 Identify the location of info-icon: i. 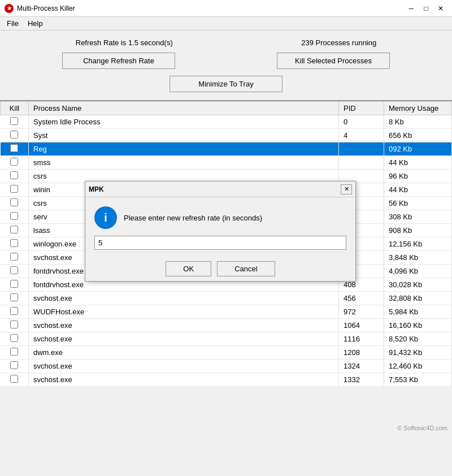
(106, 218).